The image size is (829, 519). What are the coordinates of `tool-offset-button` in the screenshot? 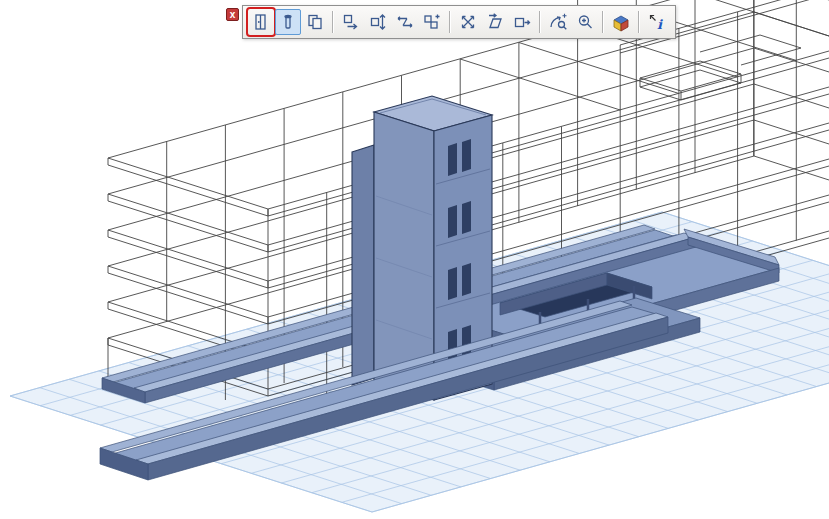 It's located at (522, 22).